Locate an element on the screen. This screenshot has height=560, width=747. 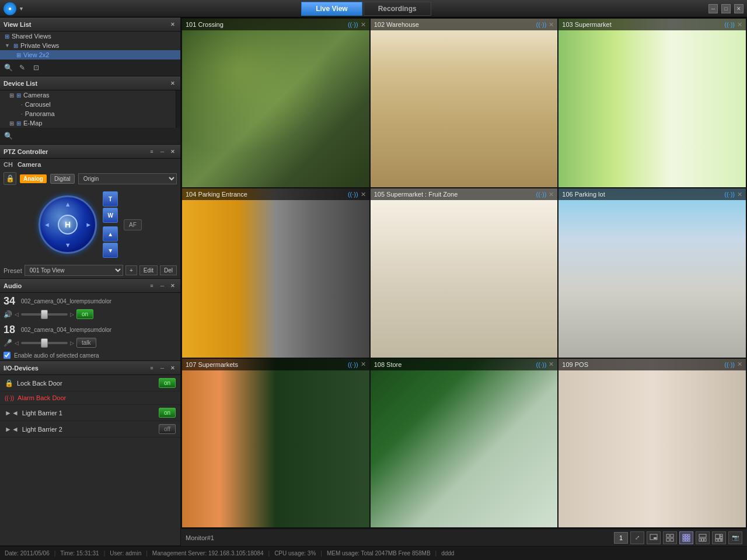
camera-cell-105: 105 Supermarket : Fruit Zone ((·)) ✕ is located at coordinates (465, 273).